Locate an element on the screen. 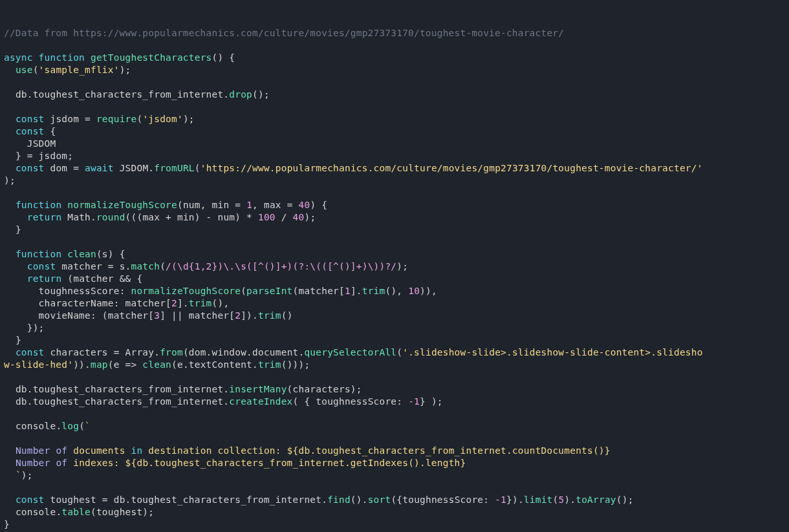  db-name: sample_mflix is located at coordinates (79, 70).